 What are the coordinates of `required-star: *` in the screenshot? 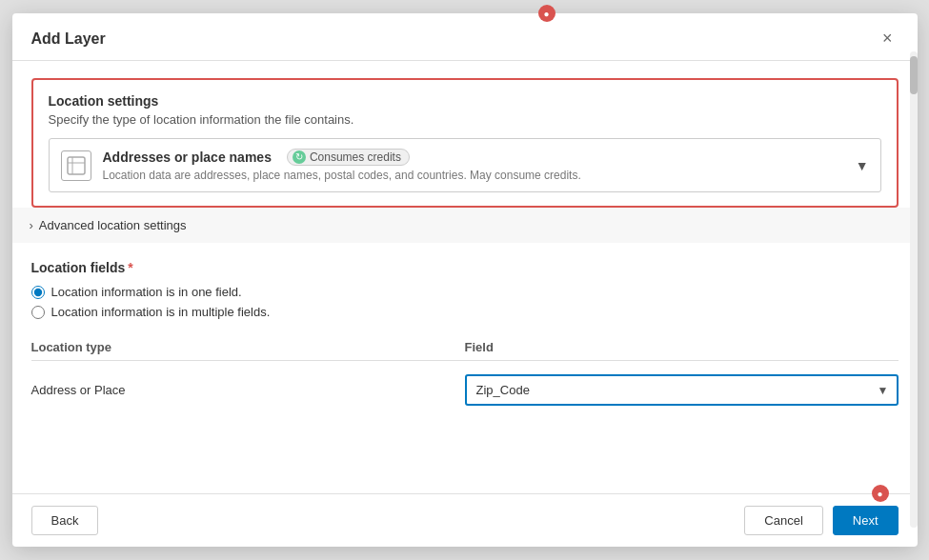 It's located at (130, 268).